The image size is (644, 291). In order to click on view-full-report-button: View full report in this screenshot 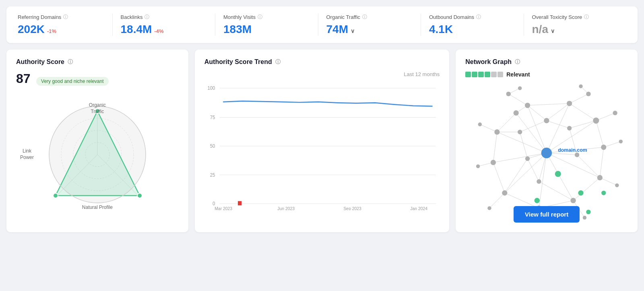, I will do `click(547, 214)`.